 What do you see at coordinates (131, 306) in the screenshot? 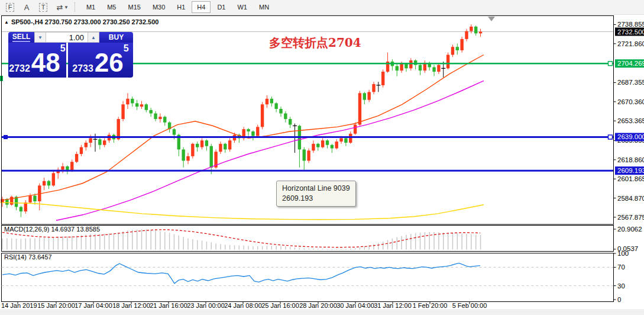
I see `time-axis-label: 18 Jan 12:00` at bounding box center [131, 306].